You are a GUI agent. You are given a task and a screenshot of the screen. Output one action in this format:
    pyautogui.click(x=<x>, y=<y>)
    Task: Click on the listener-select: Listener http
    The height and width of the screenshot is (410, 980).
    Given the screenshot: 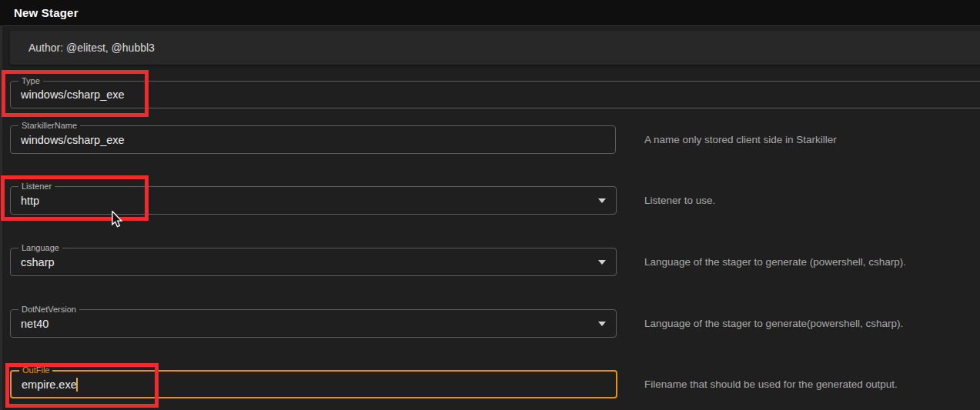 What is the action you would take?
    pyautogui.click(x=313, y=200)
    